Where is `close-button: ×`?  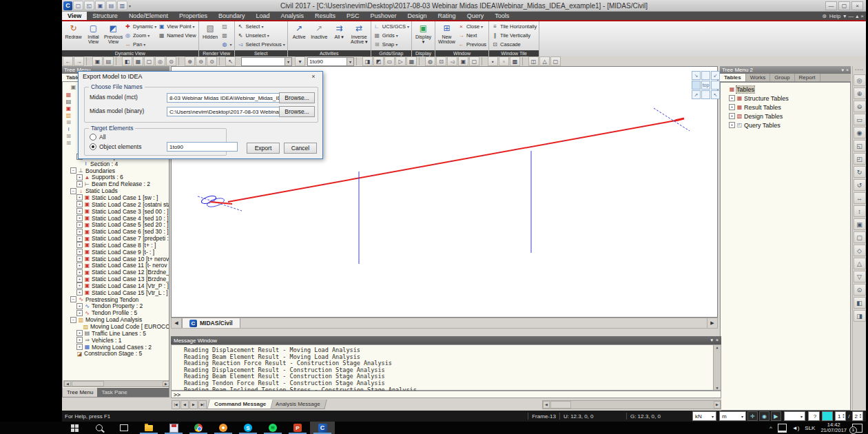
close-button: × is located at coordinates (857, 6).